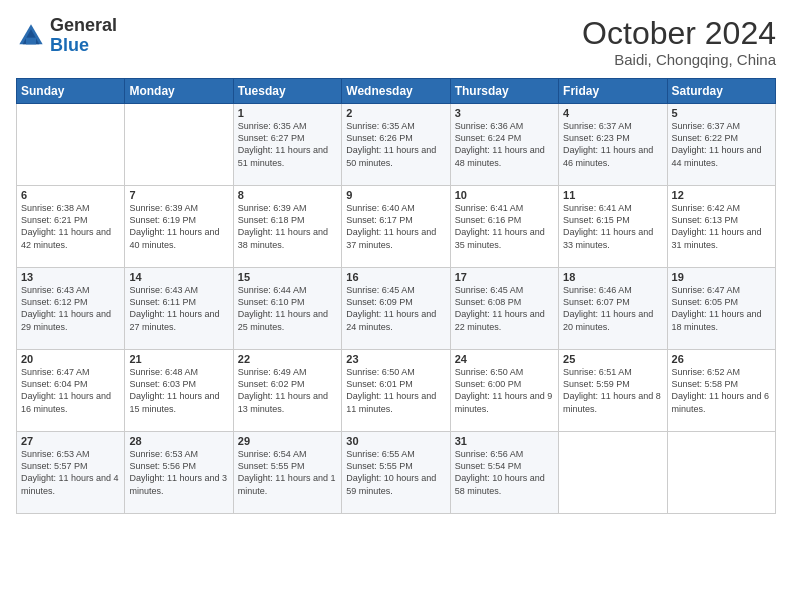 Image resolution: width=792 pixels, height=612 pixels. What do you see at coordinates (174, 390) in the screenshot?
I see `day-info: Sunrise: 6:48 AMSunset: 6:03 PMDaylight:…` at bounding box center [174, 390].